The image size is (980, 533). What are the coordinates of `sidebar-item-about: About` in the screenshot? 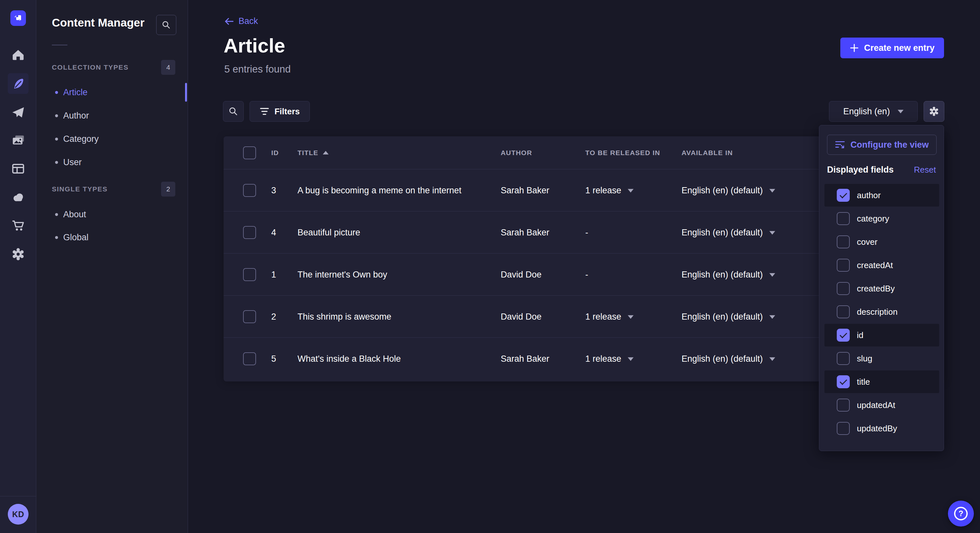 It's located at (112, 214).